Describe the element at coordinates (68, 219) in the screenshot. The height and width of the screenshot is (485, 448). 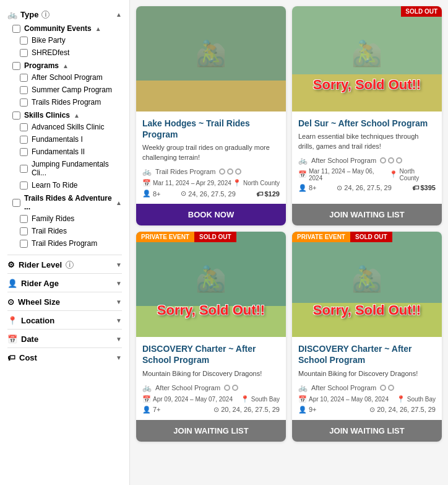
I see `family-rides-item: Family Rides` at that location.